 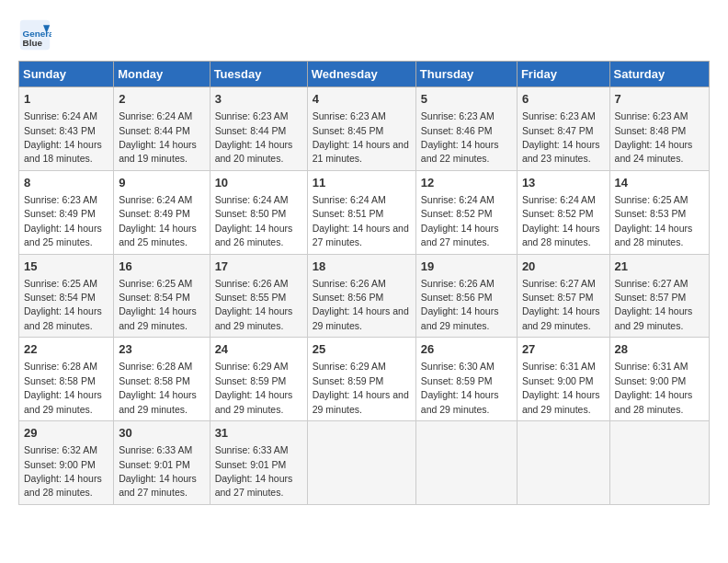 I want to click on calendar-week-row: 1Sunrise: 6:24 AMSunset: 8:43 PMDaylight…, so click(x=364, y=129).